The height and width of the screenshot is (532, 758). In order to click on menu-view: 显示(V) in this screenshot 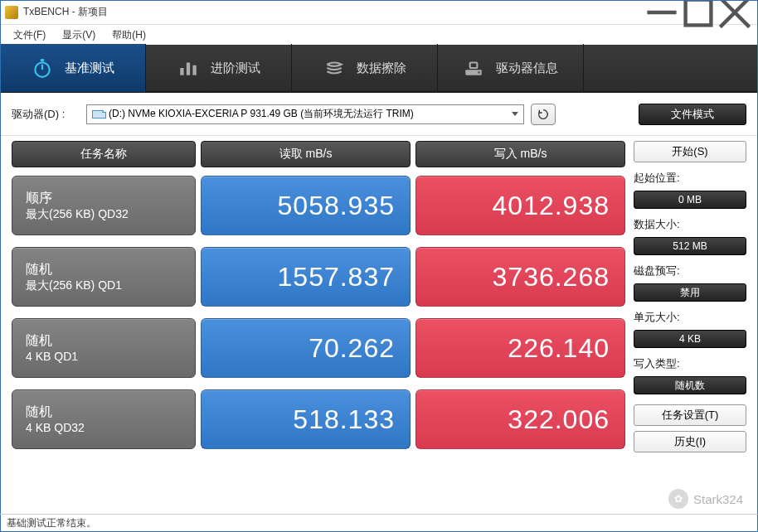, I will do `click(79, 35)`.